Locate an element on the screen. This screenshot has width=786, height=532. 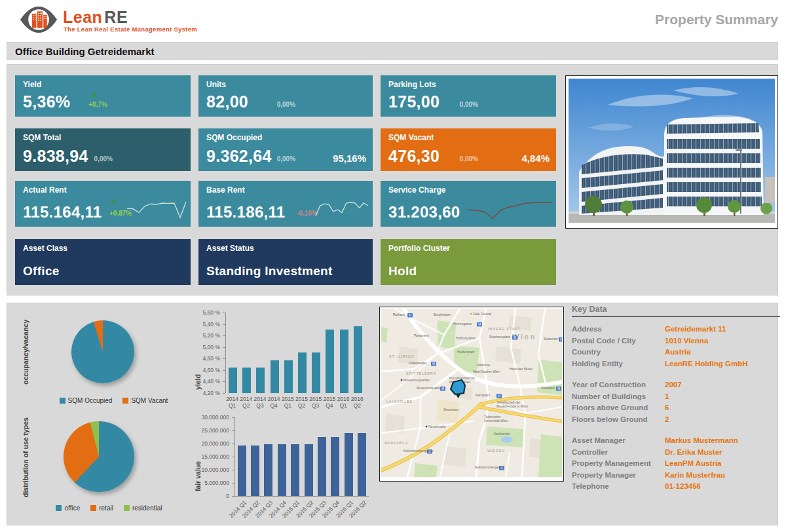
tile-label: Units is located at coordinates (216, 85).